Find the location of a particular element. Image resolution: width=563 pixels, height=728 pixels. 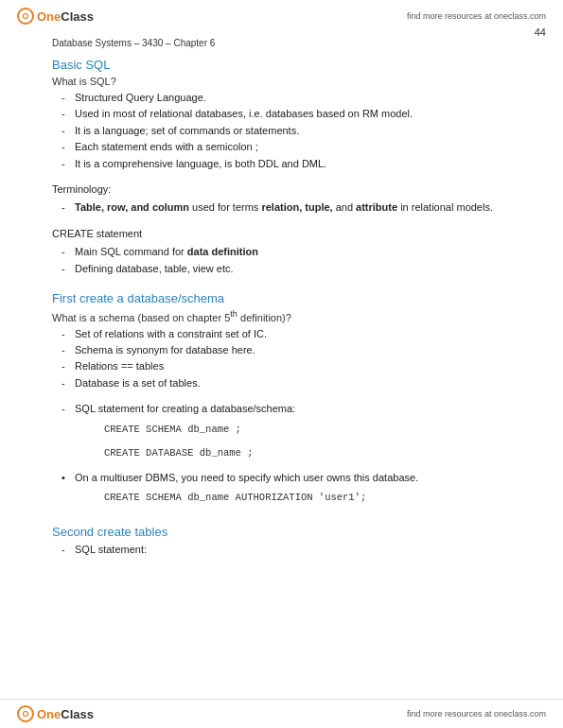

logo-circle-icon: O is located at coordinates (26, 16).